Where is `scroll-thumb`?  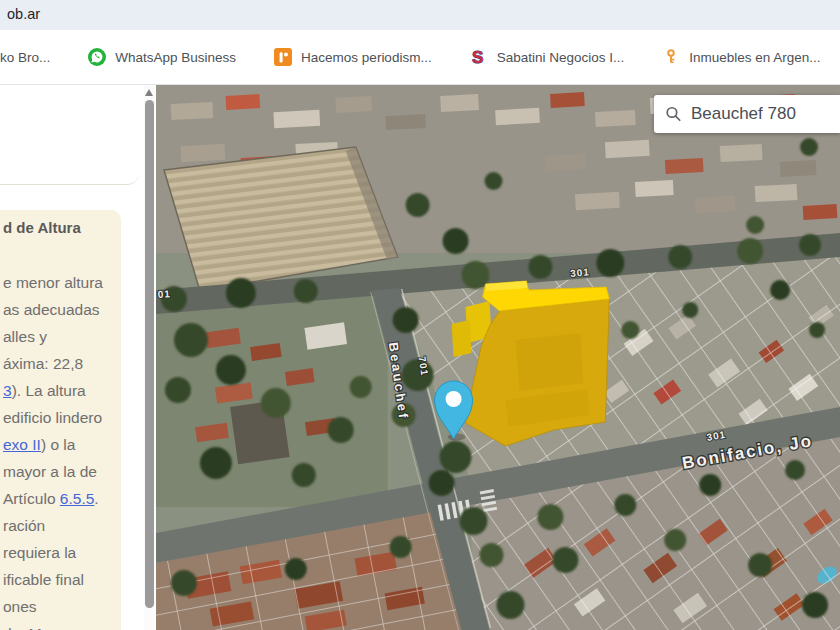 scroll-thumb is located at coordinates (150, 354).